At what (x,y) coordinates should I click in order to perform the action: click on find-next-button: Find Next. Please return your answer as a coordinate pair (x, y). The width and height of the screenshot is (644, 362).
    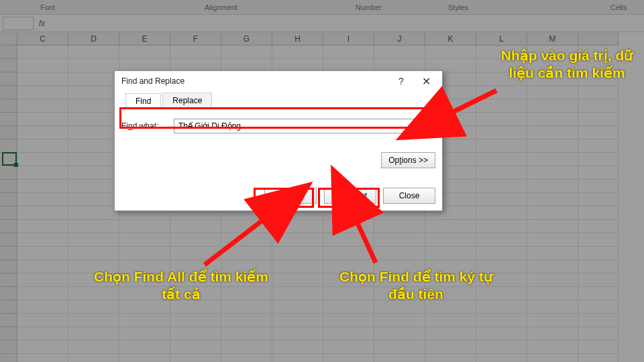
    Looking at the image, I should click on (350, 196).